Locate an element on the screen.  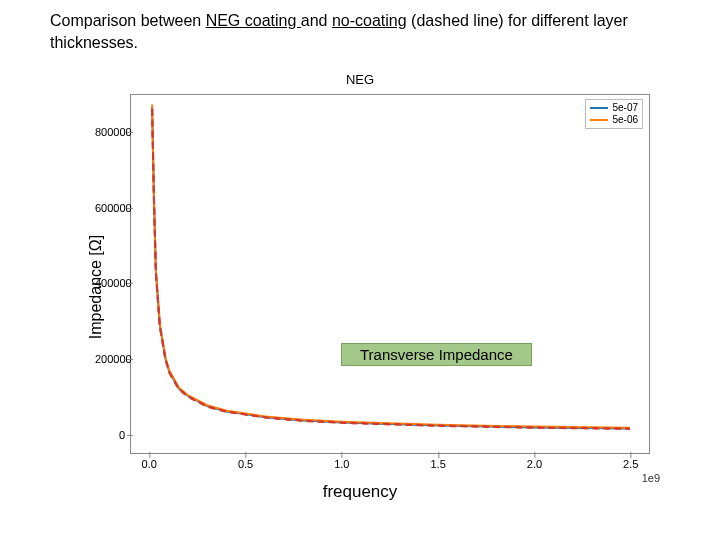
caption-part-pre: Comparison between is located at coordinates (128, 20).